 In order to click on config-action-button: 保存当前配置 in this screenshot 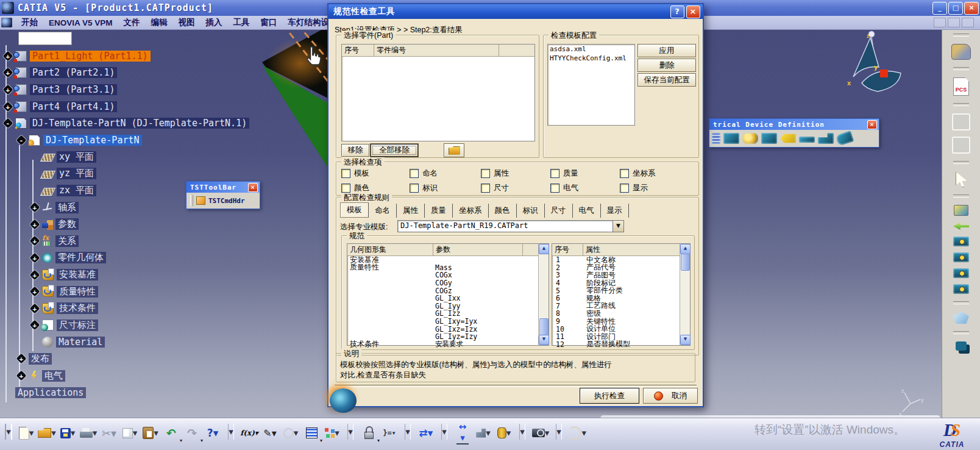, I will do `click(667, 80)`.